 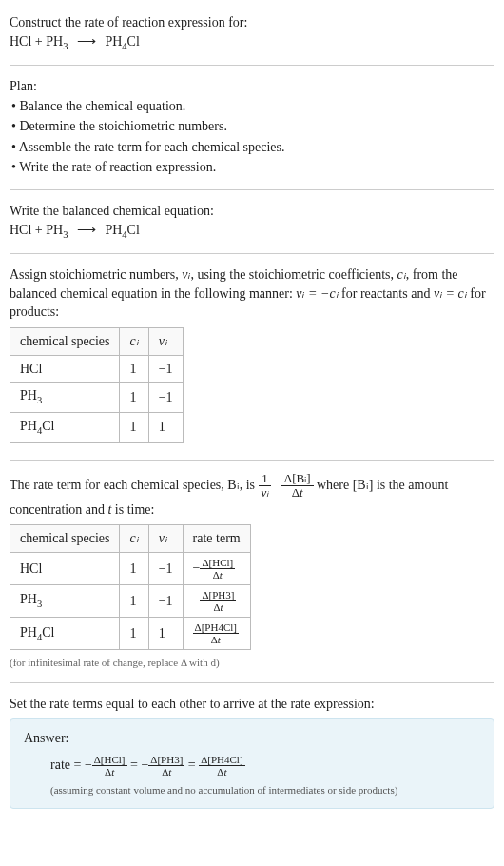 I want to click on plan-item: • Balance the chemical equation., so click(x=253, y=107).